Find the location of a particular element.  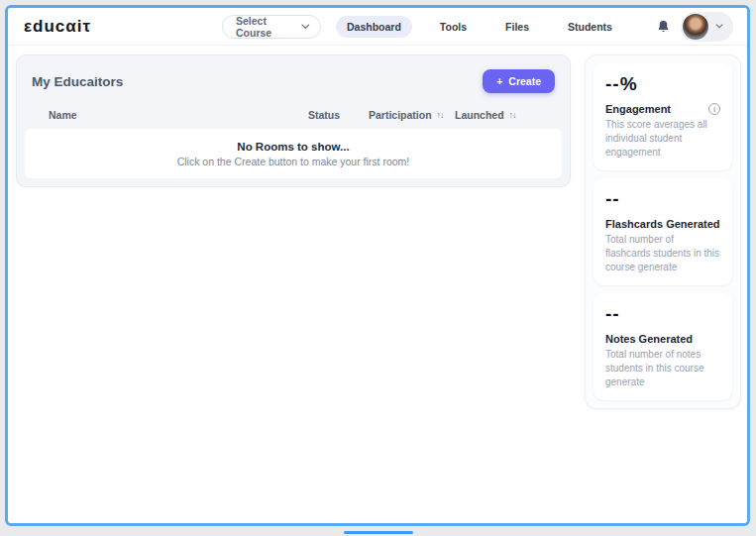

engagement-value: --% is located at coordinates (663, 84).